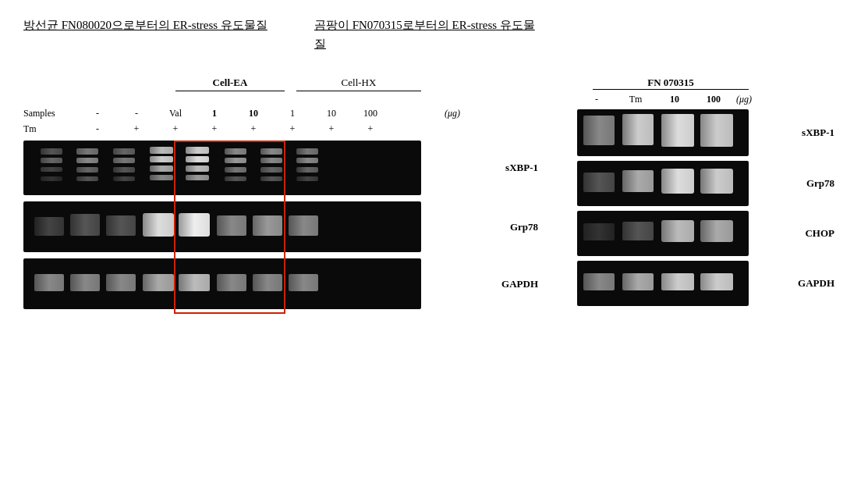 The width and height of the screenshot is (868, 477). I want to click on gel-image-grp78-left, so click(222, 226).